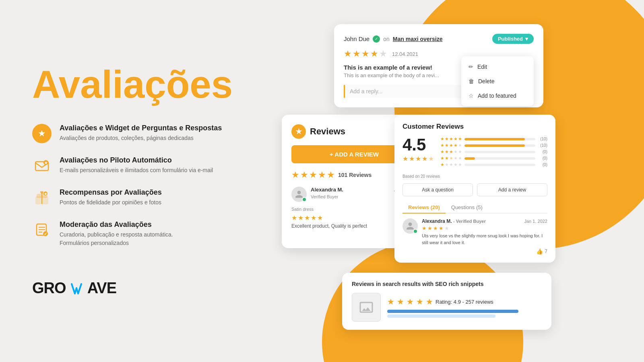 The image size is (644, 362). What do you see at coordinates (420, 302) in the screenshot?
I see `seo-star-4: ★` at bounding box center [420, 302].